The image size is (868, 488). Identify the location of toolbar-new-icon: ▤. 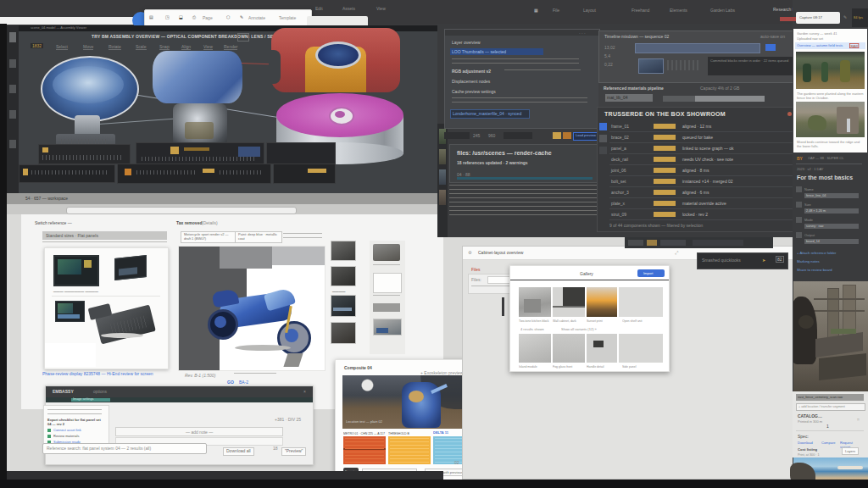
(151, 17).